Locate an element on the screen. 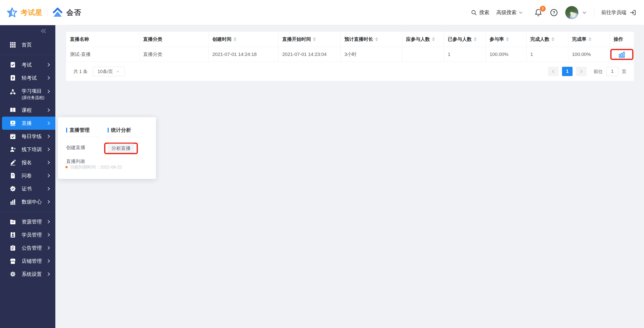 This screenshot has height=328, width=644. avatar is located at coordinates (572, 13).